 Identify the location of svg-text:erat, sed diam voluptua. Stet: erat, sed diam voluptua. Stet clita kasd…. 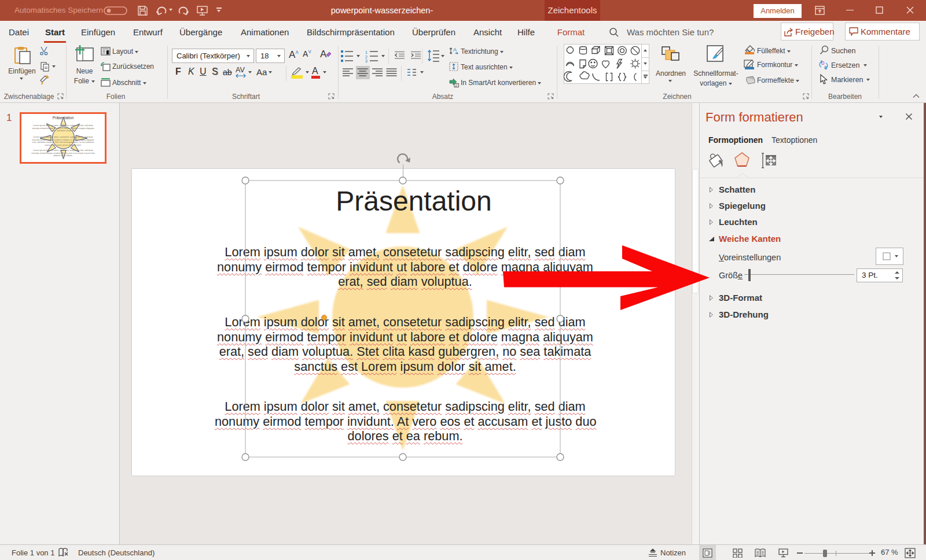
(63, 142).